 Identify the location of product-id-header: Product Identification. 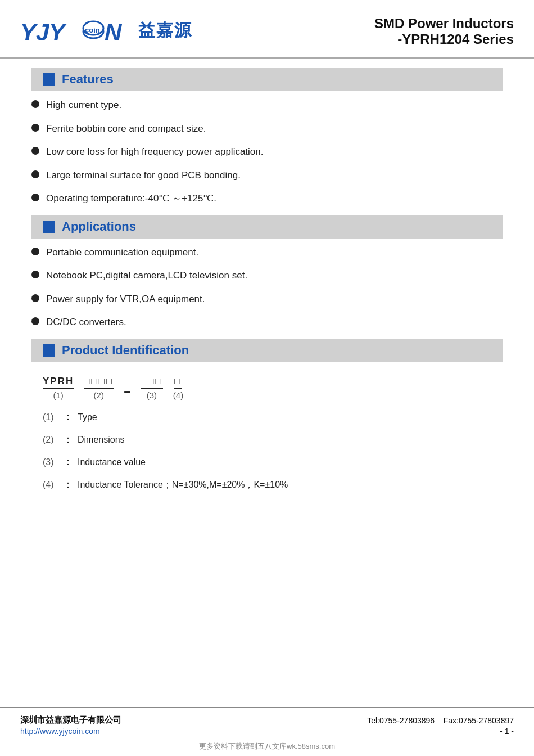
(267, 350).